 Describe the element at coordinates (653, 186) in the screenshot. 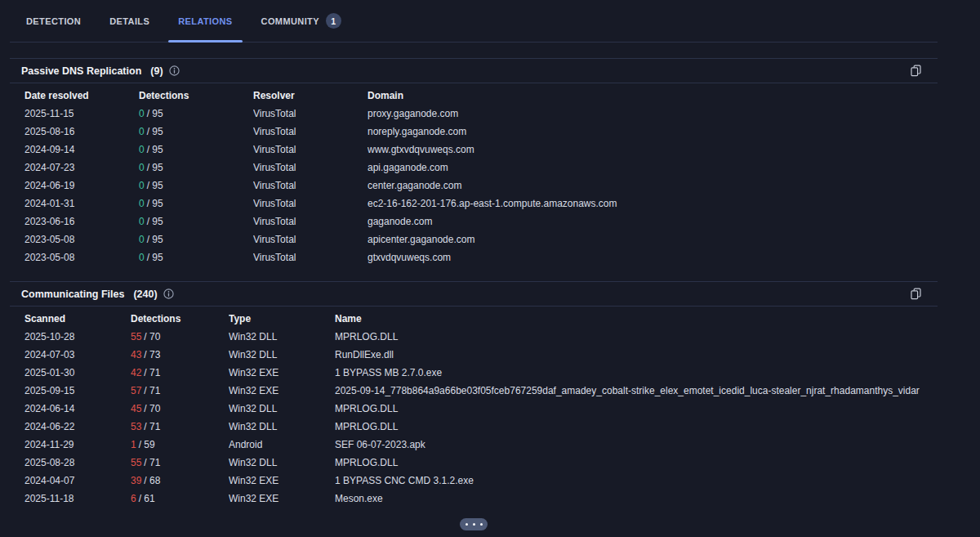

I see `domain-link: center.gaganode.com` at that location.